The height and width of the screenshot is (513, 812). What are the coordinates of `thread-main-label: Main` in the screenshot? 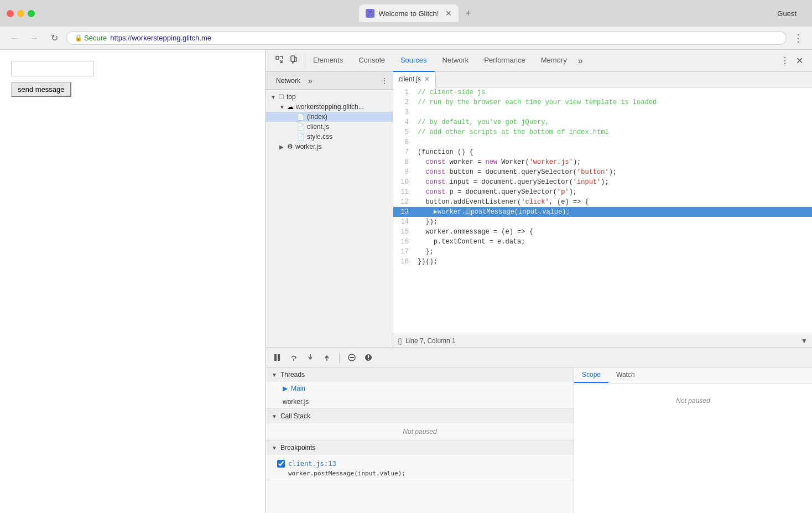 It's located at (298, 388).